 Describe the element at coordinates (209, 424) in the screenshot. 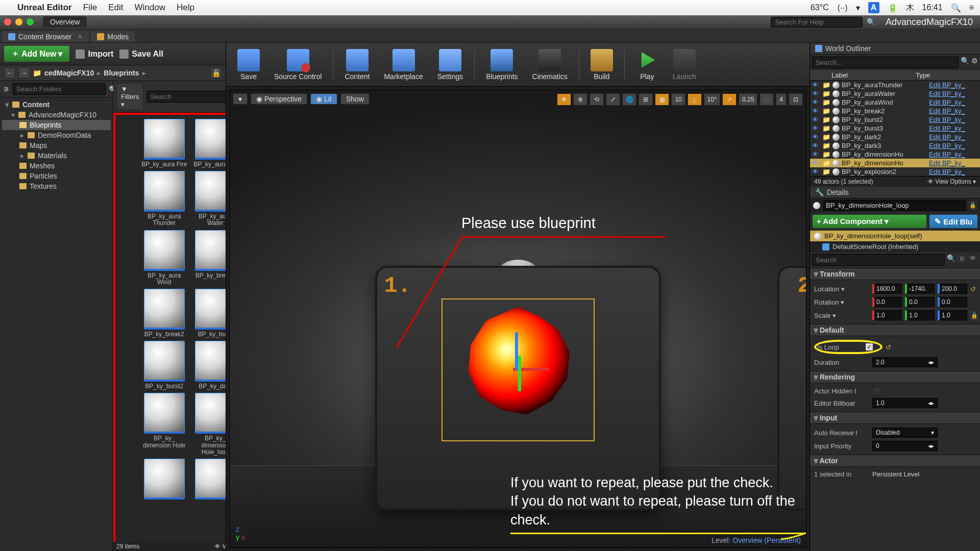

I see `asset-item: BP_ky_ dimension Hole_loop` at that location.